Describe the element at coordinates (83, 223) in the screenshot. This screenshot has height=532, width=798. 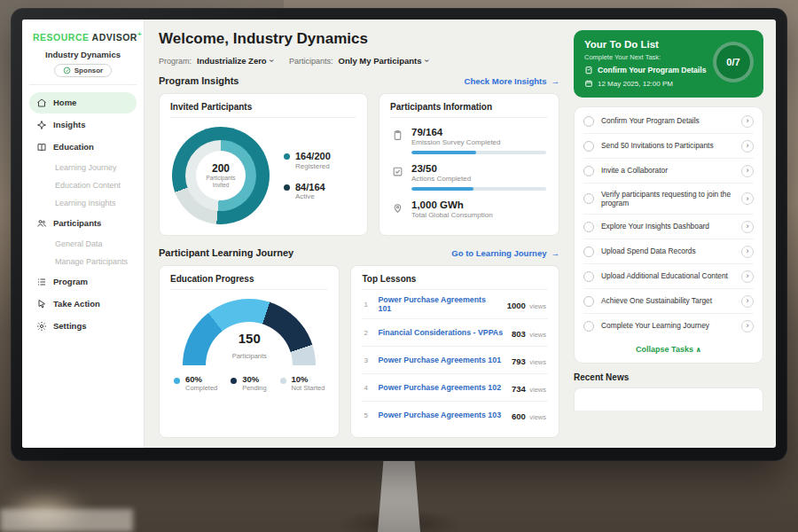
I see `sidebar-item-participants: Participants` at that location.